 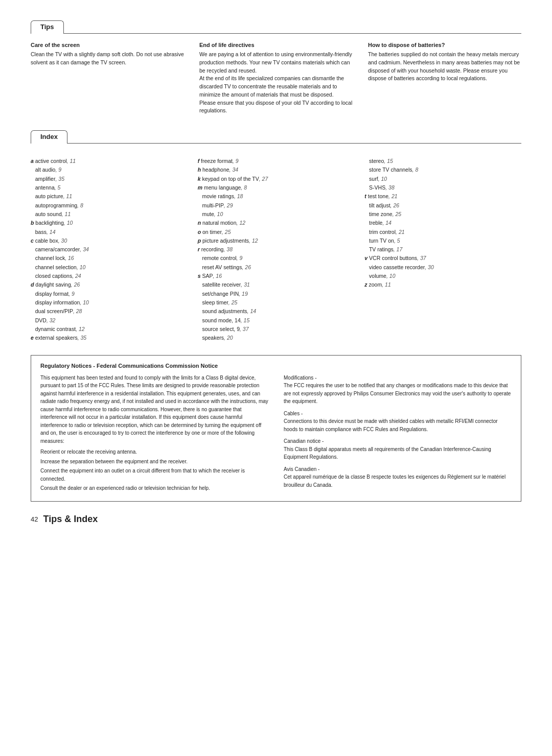 I want to click on list-item: s SAP, 16, so click(x=276, y=276).